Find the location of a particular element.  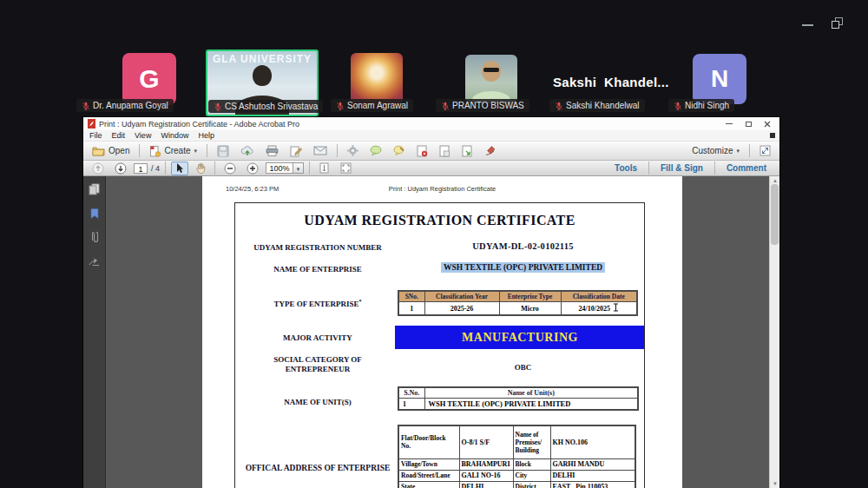

navigation-rail is located at coordinates (95, 332).